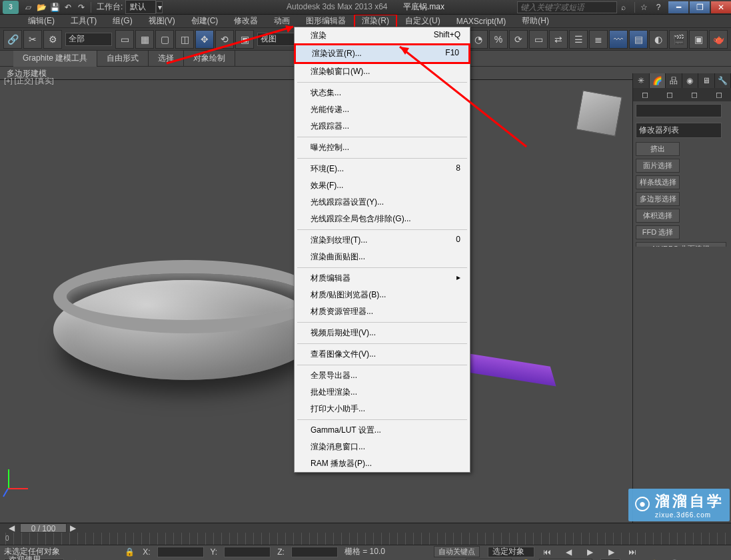 The width and height of the screenshot is (731, 560). What do you see at coordinates (724, 81) in the screenshot?
I see `cmdtab-utilities-icon: 🔧` at bounding box center [724, 81].